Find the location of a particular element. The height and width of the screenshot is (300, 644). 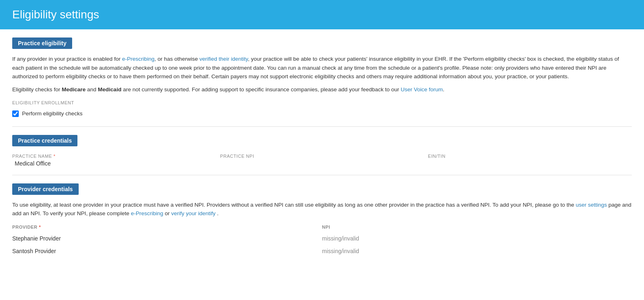

perform-eligibility-checkbox is located at coordinates (15, 114).